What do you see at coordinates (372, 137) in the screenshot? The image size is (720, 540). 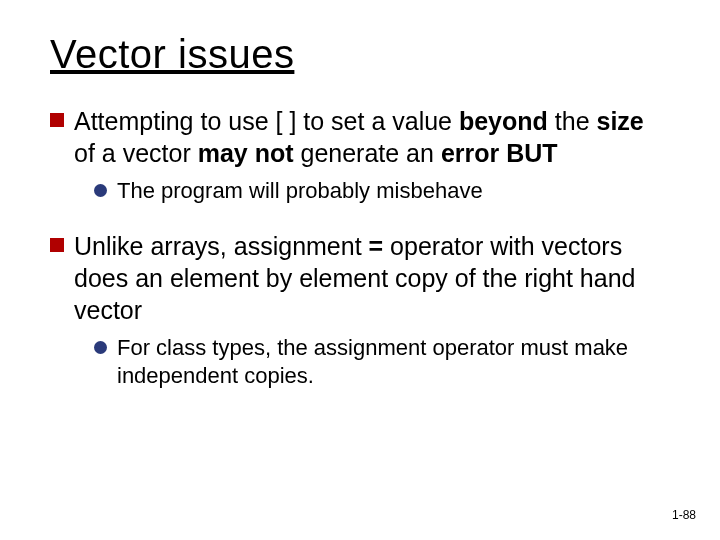 I see `bullet-1-text: Attempting to use [ ] to set a value bey…` at bounding box center [372, 137].